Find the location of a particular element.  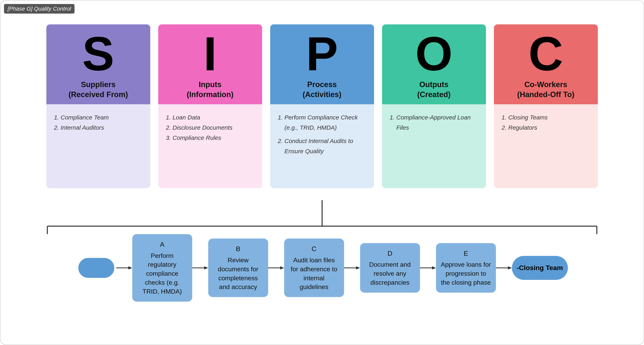

sipoc-title-p: Process(Activities) is located at coordinates (322, 90).